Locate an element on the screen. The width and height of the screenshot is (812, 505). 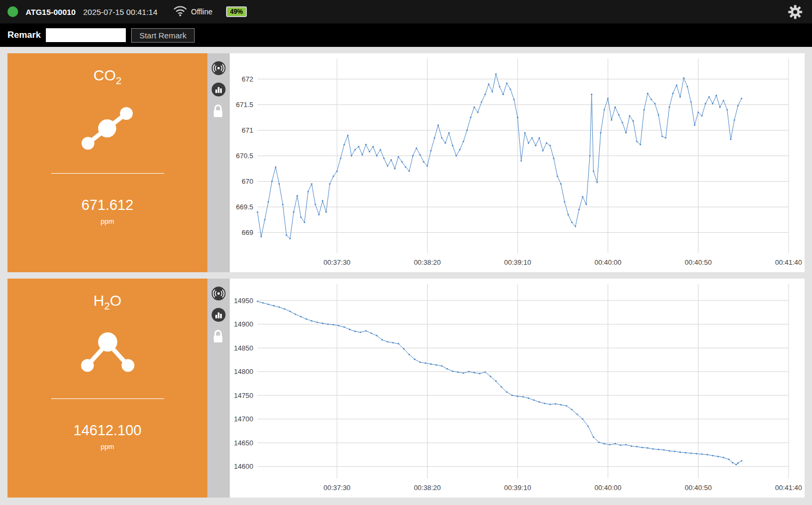
co2-value: 671.612 is located at coordinates (108, 206).